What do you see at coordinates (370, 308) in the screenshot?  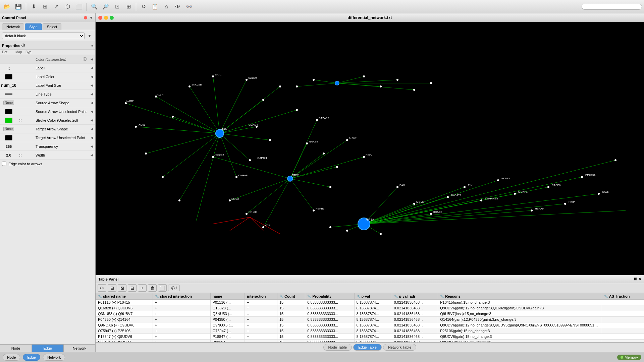 I see `table-row: Q16828 (+) Q9UDV6 + Q16828 (... + 15 0.8…` at bounding box center [370, 308].